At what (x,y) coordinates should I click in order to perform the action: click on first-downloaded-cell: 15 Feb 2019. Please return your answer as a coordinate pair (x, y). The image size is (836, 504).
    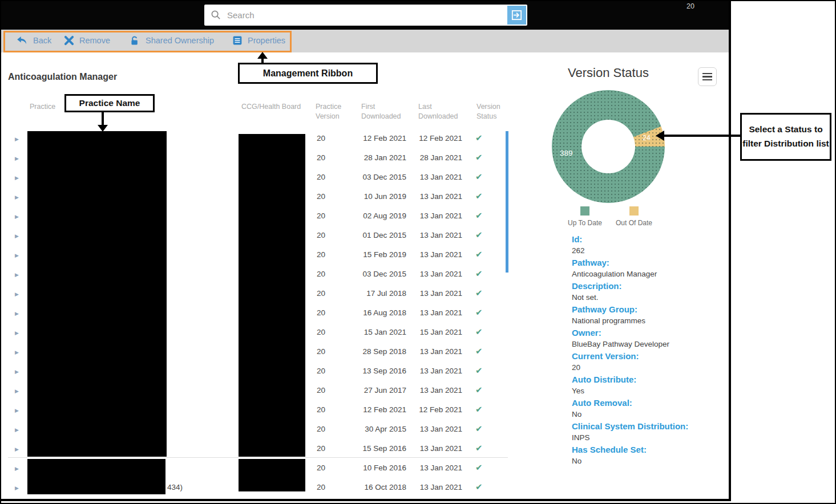
    Looking at the image, I should click on (390, 254).